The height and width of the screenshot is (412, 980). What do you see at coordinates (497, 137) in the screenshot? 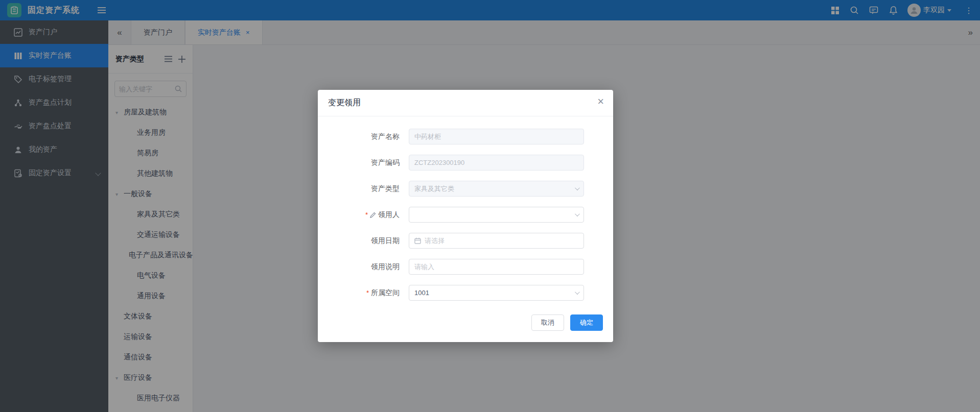
I see `asset-name-field: 中药材柜` at bounding box center [497, 137].